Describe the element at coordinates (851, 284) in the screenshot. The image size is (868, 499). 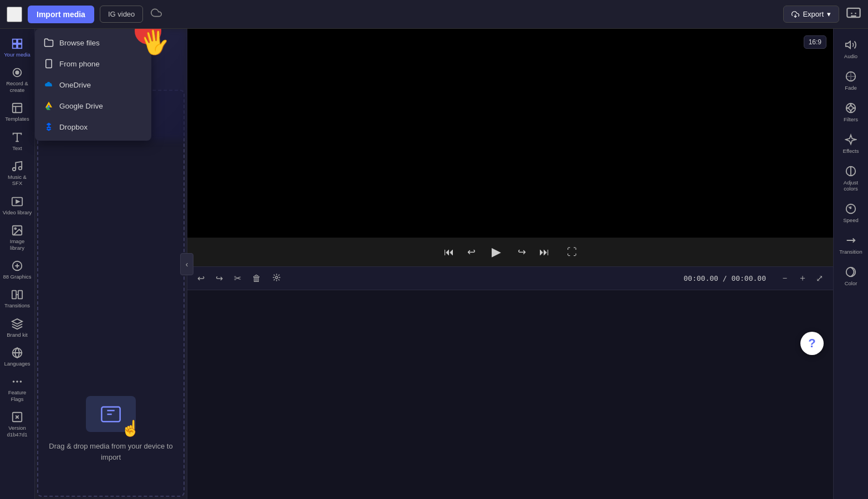
I see `right-sidebar-color-label: Color` at that location.